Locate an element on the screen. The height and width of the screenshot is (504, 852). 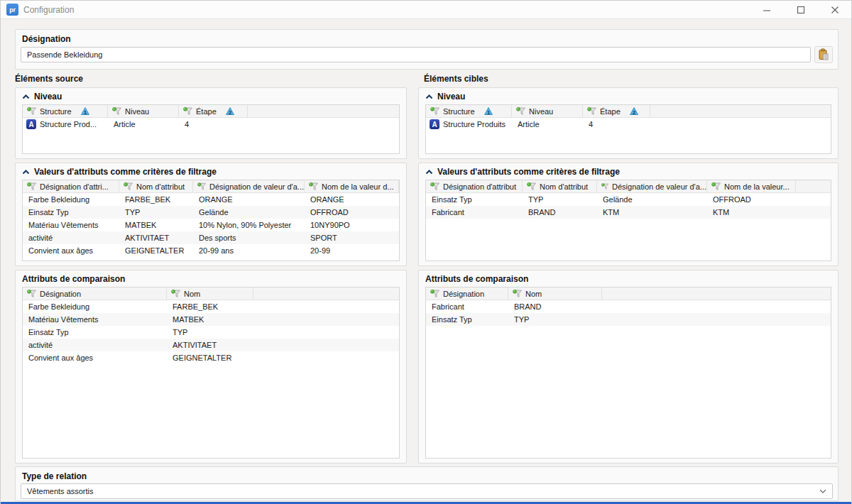
table-row: activité AKTIVITAET Des sports SPORT is located at coordinates (211, 238).